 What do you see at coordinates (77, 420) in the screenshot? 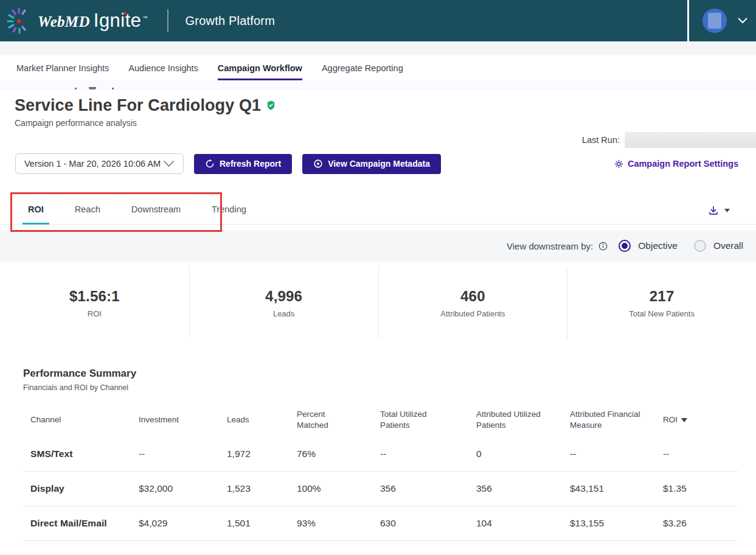
I see `column-header-channel: Channel` at bounding box center [77, 420].